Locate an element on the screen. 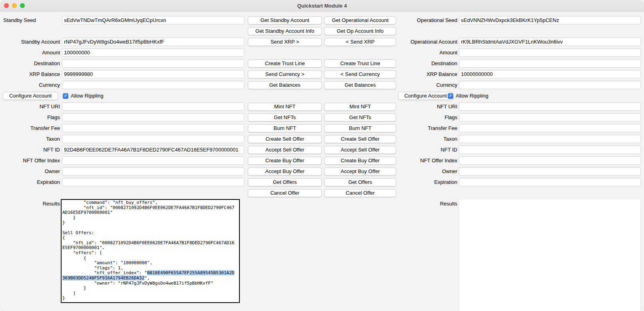 The width and height of the screenshot is (644, 311). operational-results-label: Results is located at coordinates (428, 255).